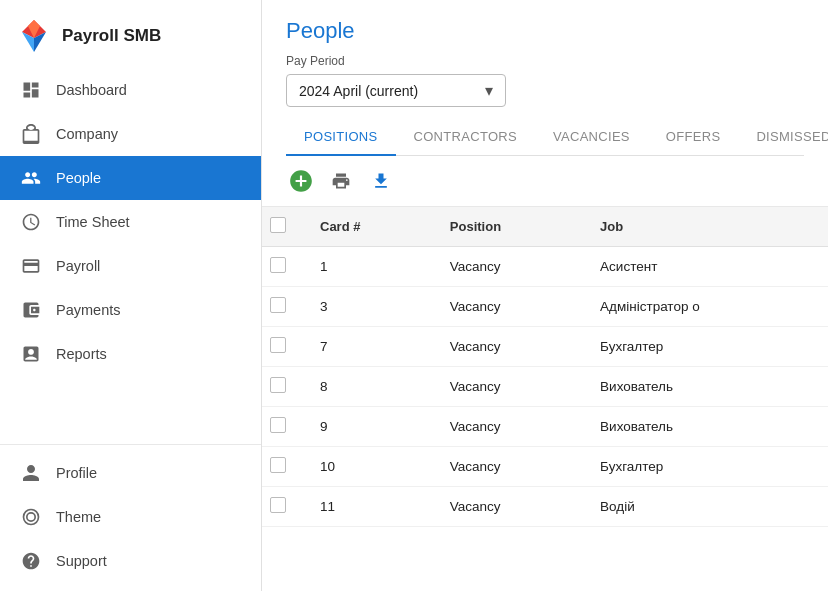 The height and width of the screenshot is (591, 828). What do you see at coordinates (130, 473) in the screenshot?
I see `sidebar-item-profile: Profile` at bounding box center [130, 473].